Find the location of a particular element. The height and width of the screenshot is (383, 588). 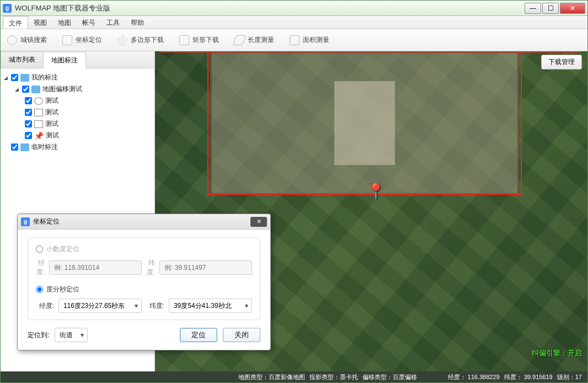

polygon-icon is located at coordinates (122, 40).